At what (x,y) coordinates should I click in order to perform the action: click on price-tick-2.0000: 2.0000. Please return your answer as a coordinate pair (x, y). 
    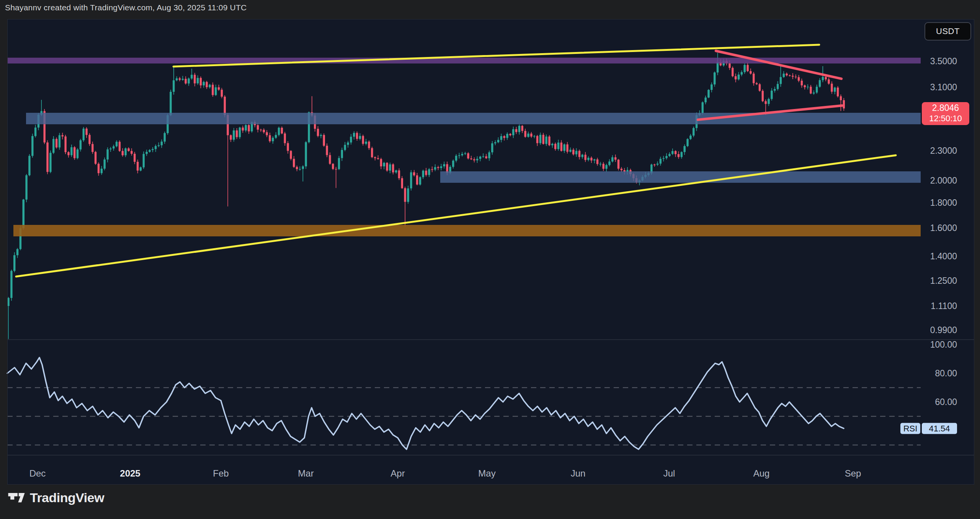
    Looking at the image, I should click on (944, 181).